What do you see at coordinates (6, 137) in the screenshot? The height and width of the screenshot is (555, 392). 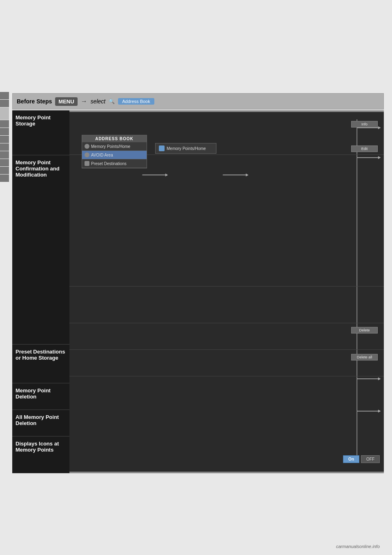 I see `chapter-tabs` at bounding box center [6, 137].